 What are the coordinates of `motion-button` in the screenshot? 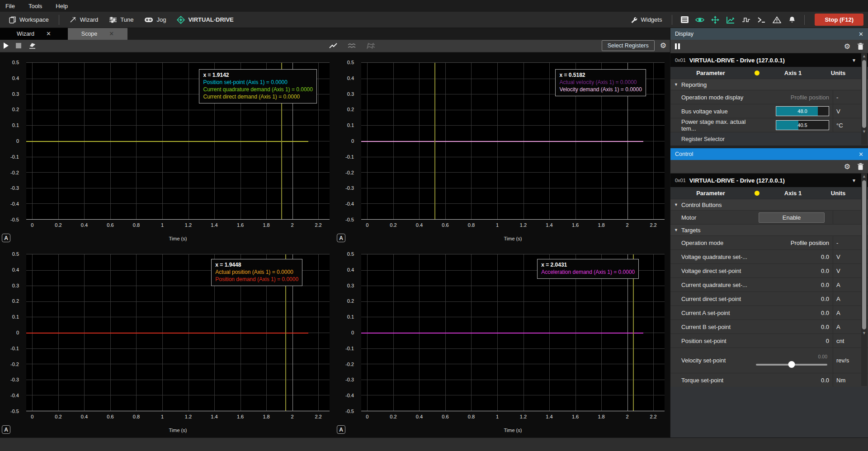 It's located at (715, 20).